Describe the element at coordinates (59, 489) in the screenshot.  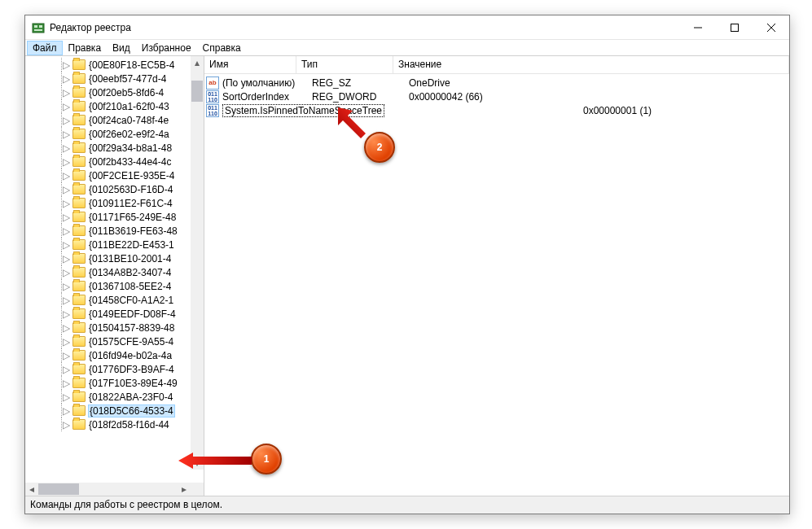
I see `hscroll-thumb` at that location.